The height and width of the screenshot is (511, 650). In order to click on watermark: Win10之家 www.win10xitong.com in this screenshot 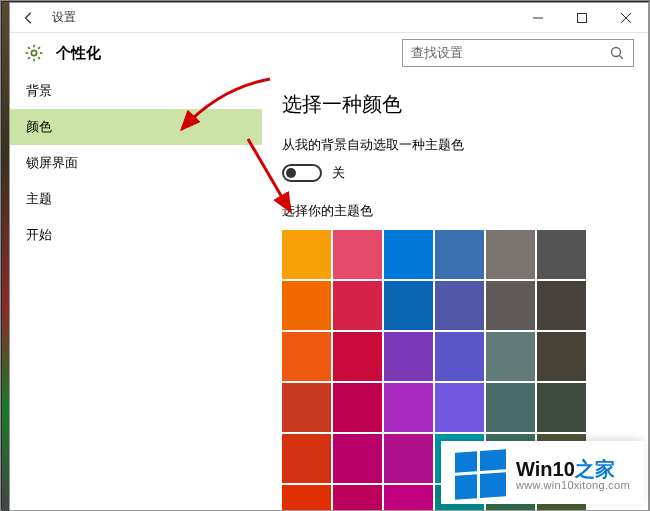, I will do `click(542, 472)`.